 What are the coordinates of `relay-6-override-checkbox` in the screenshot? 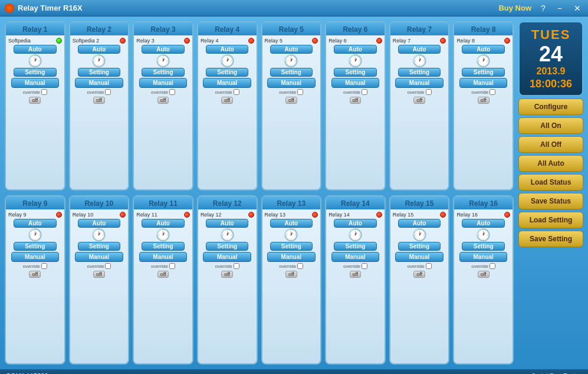 It's located at (364, 92).